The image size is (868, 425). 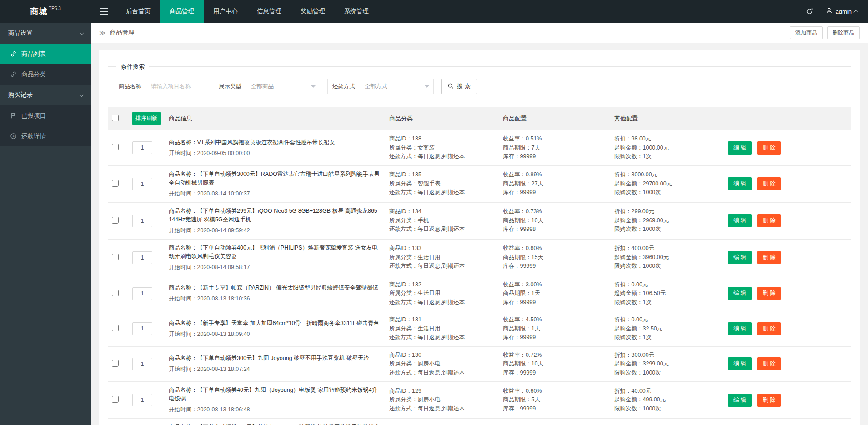 I want to click on product-name: 商品名称：【下单自动领券120元】苏泊尔(SUPOR)破壁机 榨汁机豆浆机果汁机…, so click(x=276, y=424).